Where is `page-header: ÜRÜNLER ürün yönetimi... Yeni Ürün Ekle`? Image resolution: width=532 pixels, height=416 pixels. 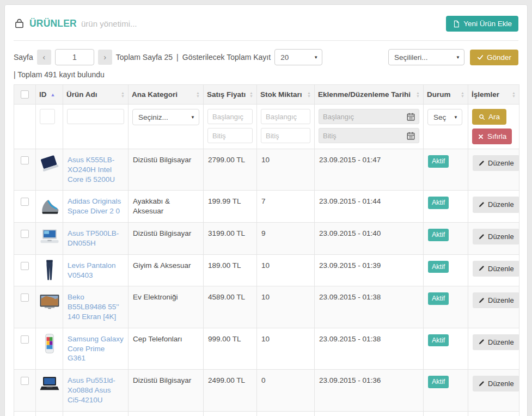
page-header: ÜRÜNLER ürün yönetimi... Yeni Ürün Ekle is located at coordinates (266, 27).